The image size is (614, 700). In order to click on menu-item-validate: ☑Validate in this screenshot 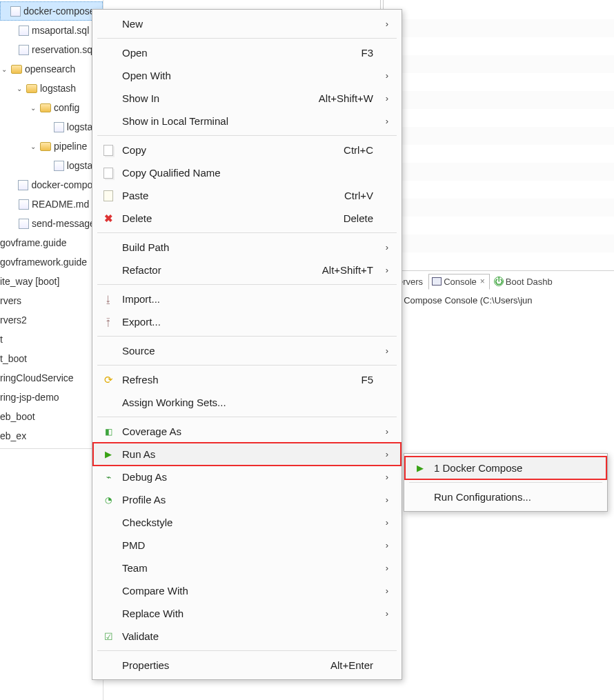, I will do `click(247, 636)`.